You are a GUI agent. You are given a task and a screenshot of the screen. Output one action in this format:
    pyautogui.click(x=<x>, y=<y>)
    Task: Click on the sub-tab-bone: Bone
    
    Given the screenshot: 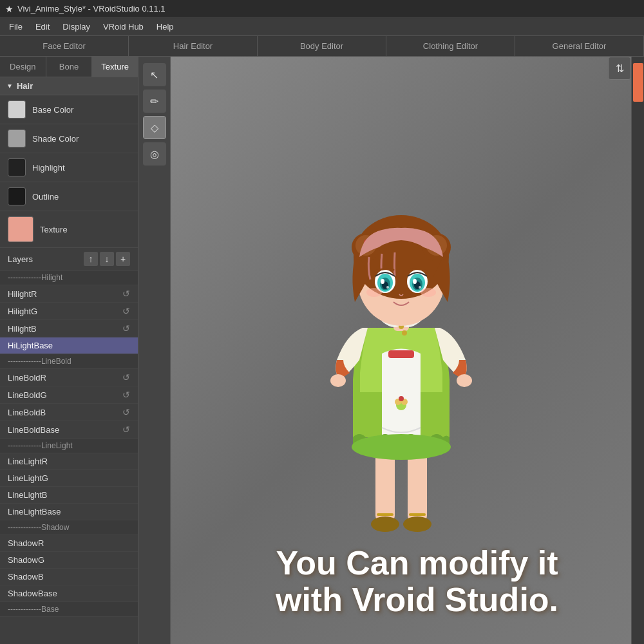 What is the action you would take?
    pyautogui.click(x=70, y=67)
    